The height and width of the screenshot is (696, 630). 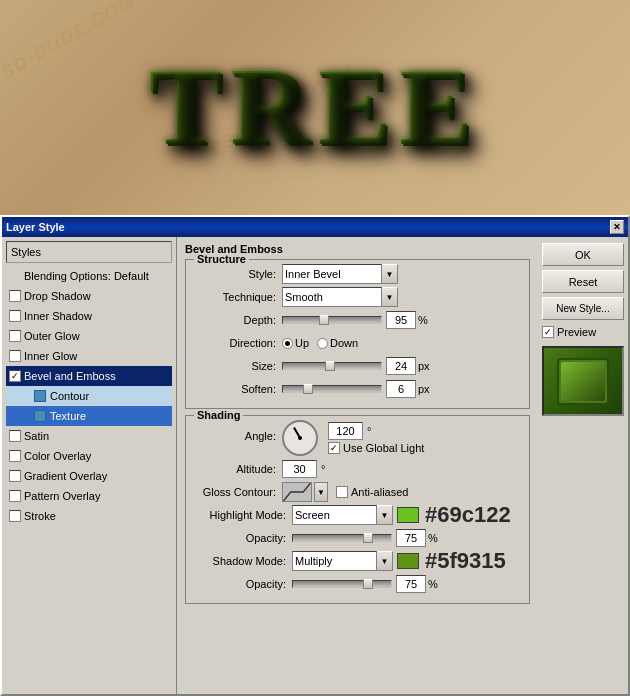 I want to click on direction-up-radio, so click(x=288, y=344).